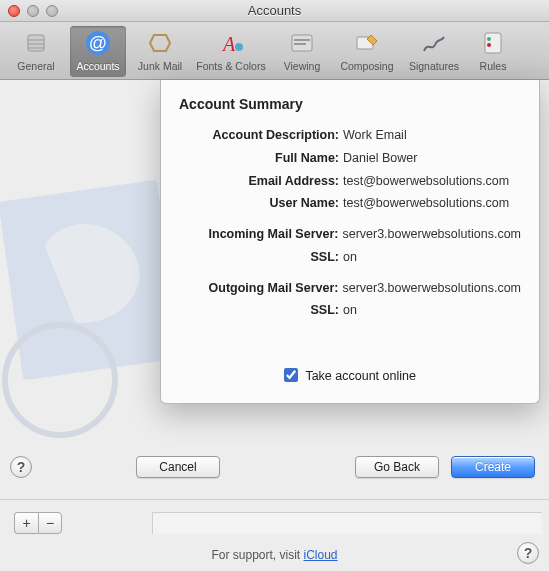  What do you see at coordinates (493, 52) in the screenshot?
I see `toolbar-item-rules: Rules` at bounding box center [493, 52].